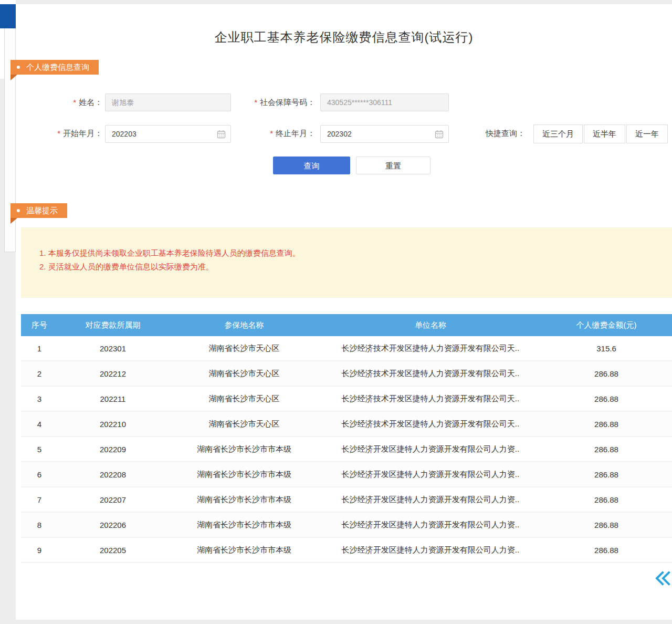 Image resolution: width=672 pixels, height=624 pixels. Describe the element at coordinates (39, 525) in the screenshot. I see `table-cell: 8` at that location.